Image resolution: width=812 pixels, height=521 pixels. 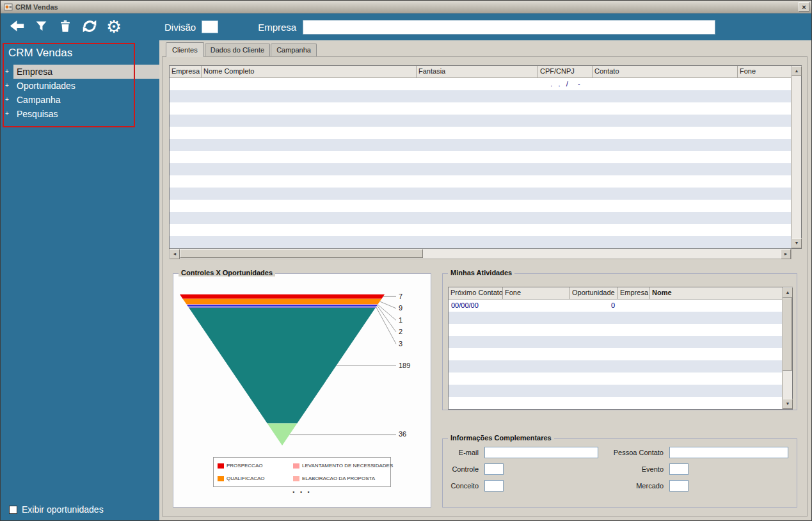 I want to click on scroll-left-button: ◄, so click(x=175, y=254).